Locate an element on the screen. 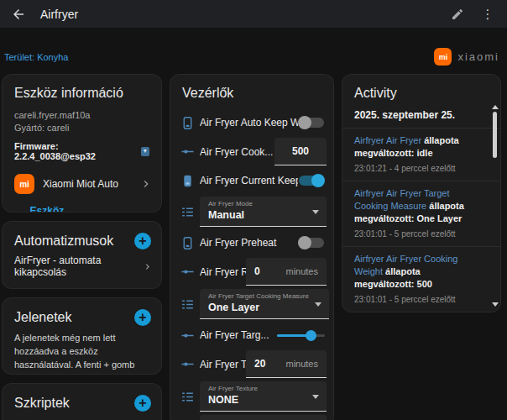 This screenshot has height=420, width=507. automation-item-label: AirFryer - automata kikapcsolás is located at coordinates (78, 266).